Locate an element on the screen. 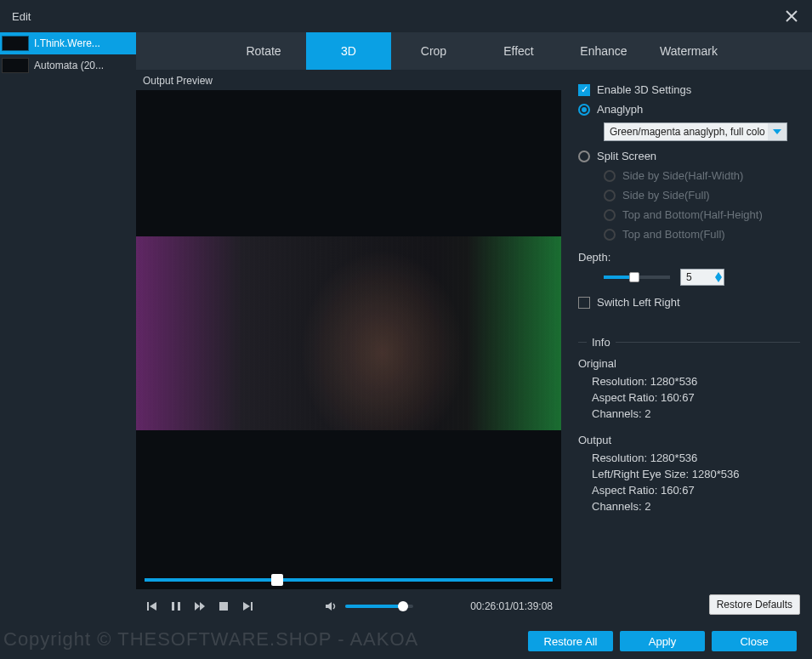  next-frame-icon is located at coordinates (247, 606).